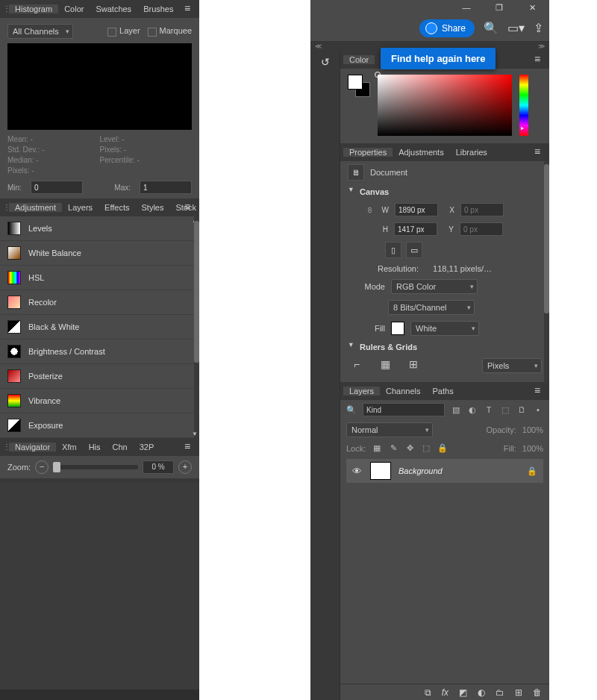 This screenshot has width=597, height=700. What do you see at coordinates (393, 448) in the screenshot?
I see `lock-pixels-icon: ✎` at bounding box center [393, 448].